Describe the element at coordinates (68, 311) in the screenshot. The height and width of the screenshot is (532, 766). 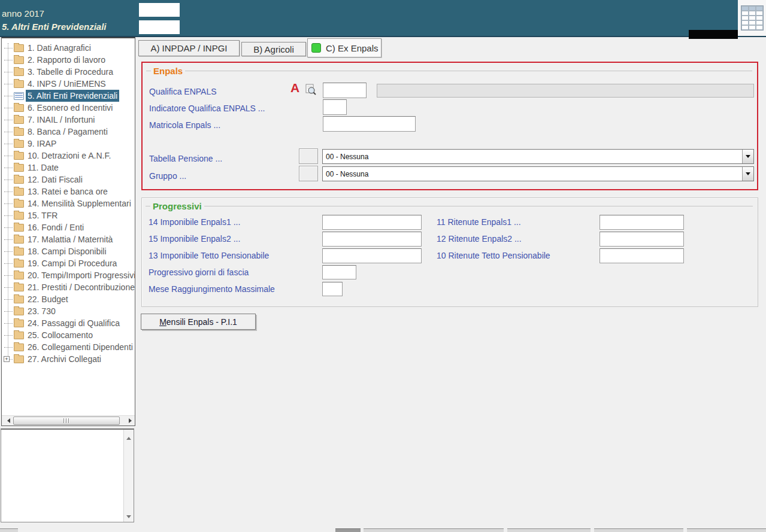
I see `tree-item: + 23. 730` at that location.